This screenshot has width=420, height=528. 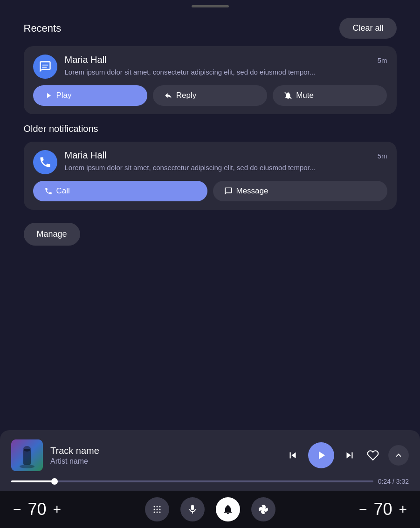 I want to click on older-notification-time: 5m, so click(x=382, y=155).